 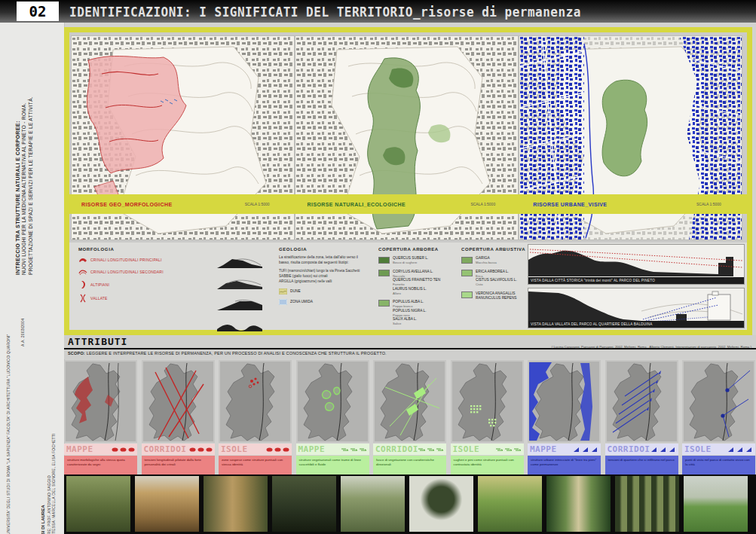 What do you see at coordinates (30, 185) in the screenshot?
I see `project-subtitle-2: PROGETTAZIONE DI SPAZI E SERVIZI PER LE …` at bounding box center [30, 185].